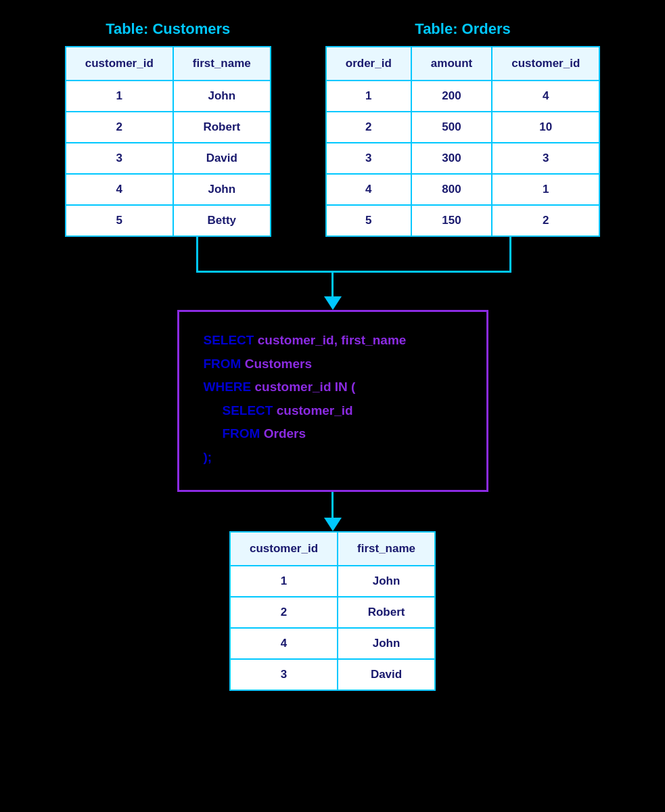 The height and width of the screenshot is (812, 665). I want to click on table-row: 12004, so click(463, 96).